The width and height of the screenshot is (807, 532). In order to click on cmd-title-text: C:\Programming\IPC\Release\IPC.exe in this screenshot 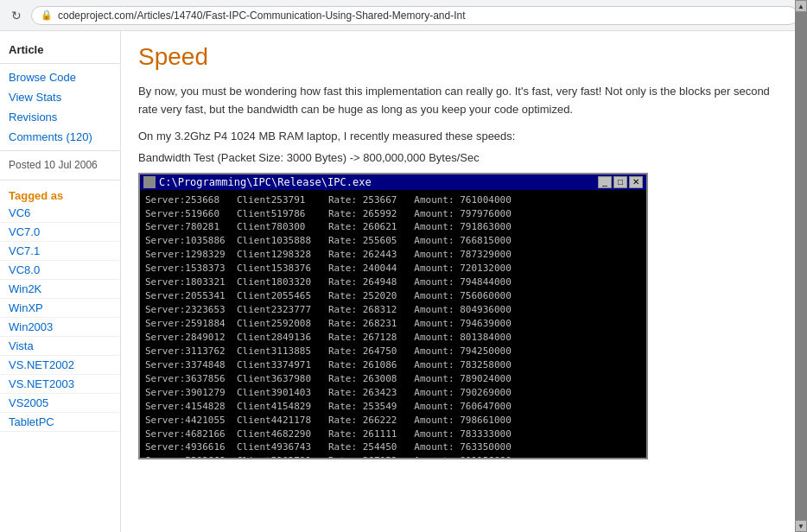, I will do `click(265, 182)`.